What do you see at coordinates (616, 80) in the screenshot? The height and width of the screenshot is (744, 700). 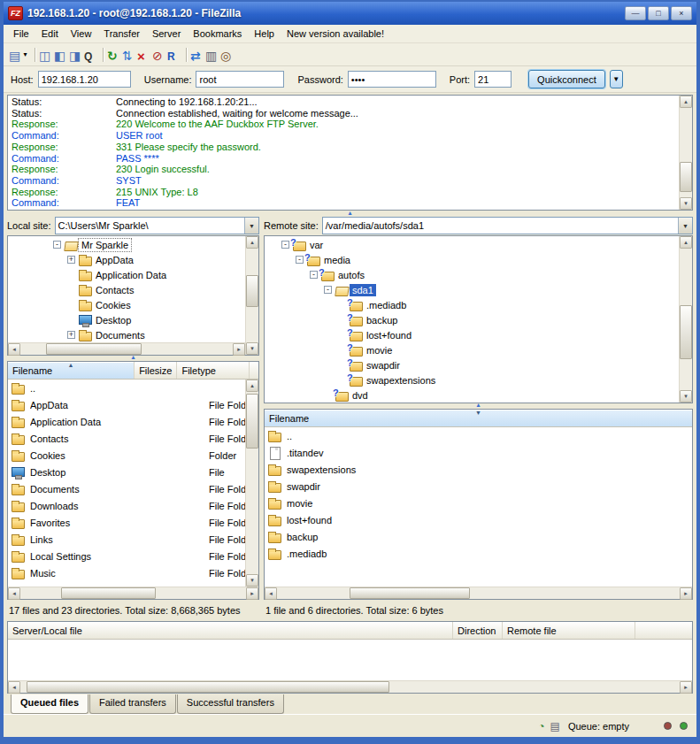 I see `quickconnect-dropdown-button: ▼` at bounding box center [616, 80].